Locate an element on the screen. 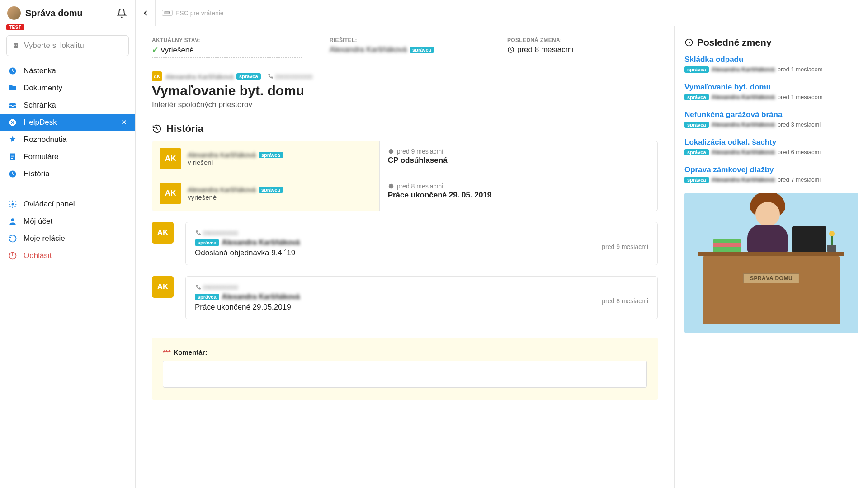 The height and width of the screenshot is (488, 868). ticket-author-row: AK Alexandra Karšňáková správca 09000000… is located at coordinates (405, 76).